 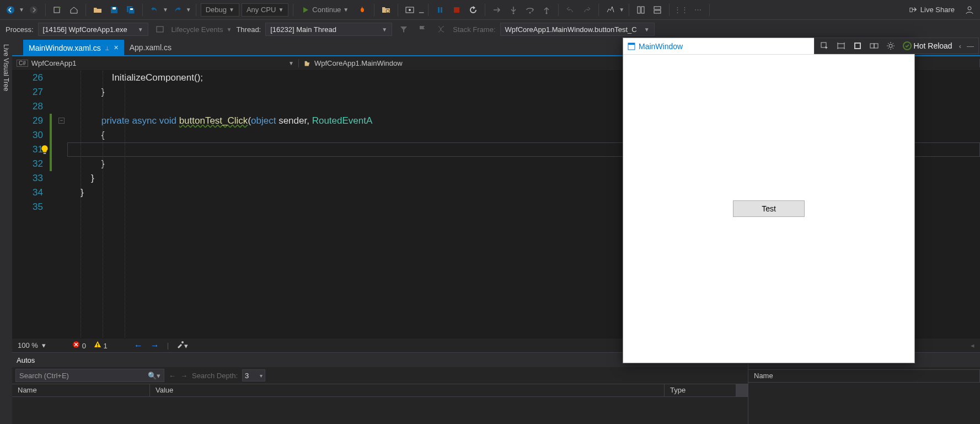 I want to click on process-combo: [14156] WpfCoreApp1.exe▼, so click(x=93, y=29).